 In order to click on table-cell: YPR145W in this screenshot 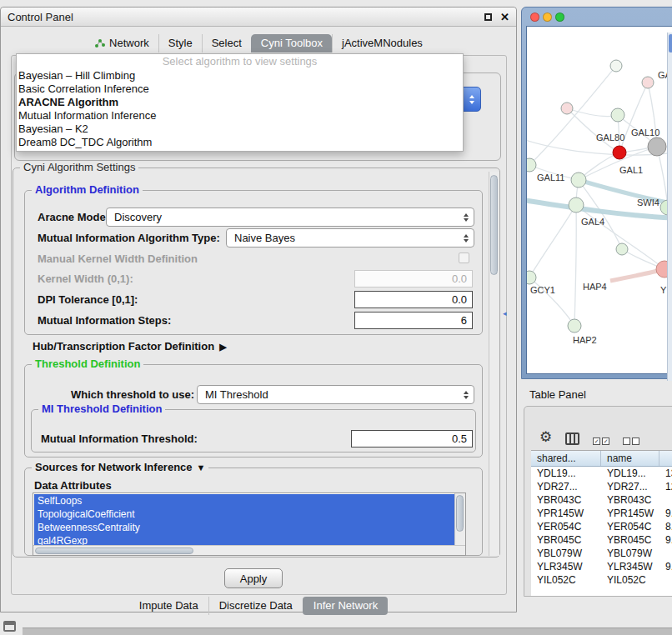, I will do `click(630, 513)`.